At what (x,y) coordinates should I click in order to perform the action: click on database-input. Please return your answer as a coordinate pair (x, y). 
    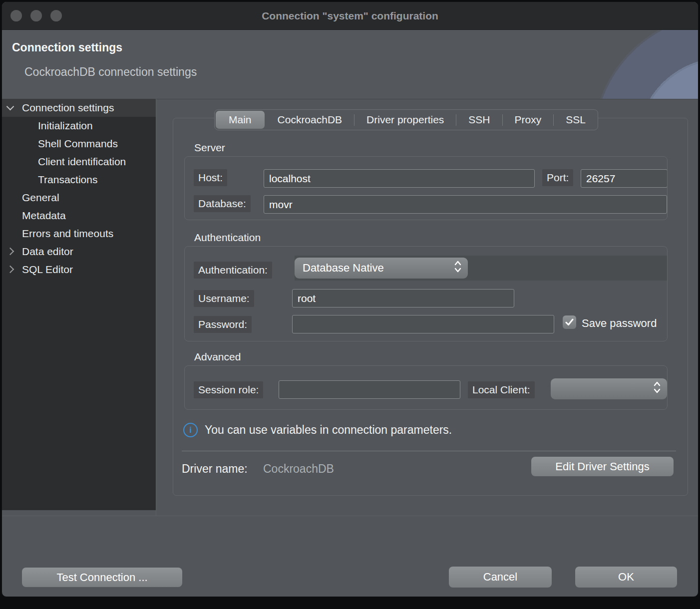
    Looking at the image, I should click on (465, 205).